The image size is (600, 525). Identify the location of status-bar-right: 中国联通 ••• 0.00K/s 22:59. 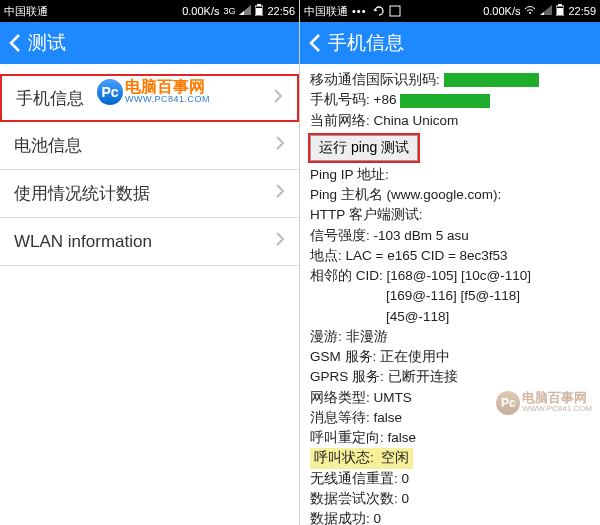
(450, 11).